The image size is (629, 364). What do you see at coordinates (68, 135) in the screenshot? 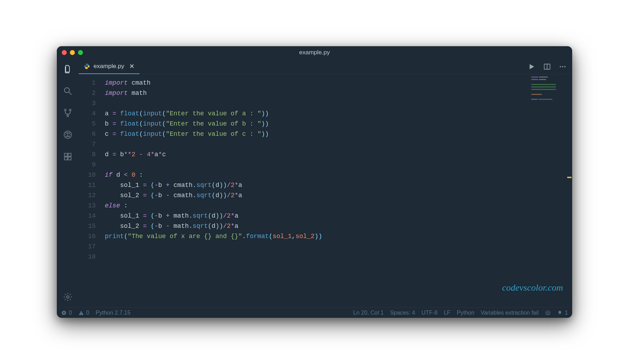
I see `debug-icon` at bounding box center [68, 135].